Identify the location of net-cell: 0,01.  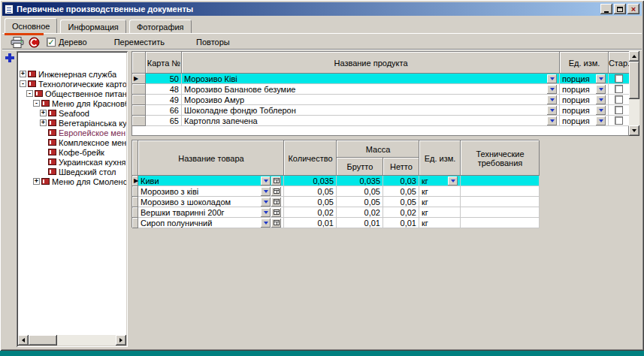
(401, 223).